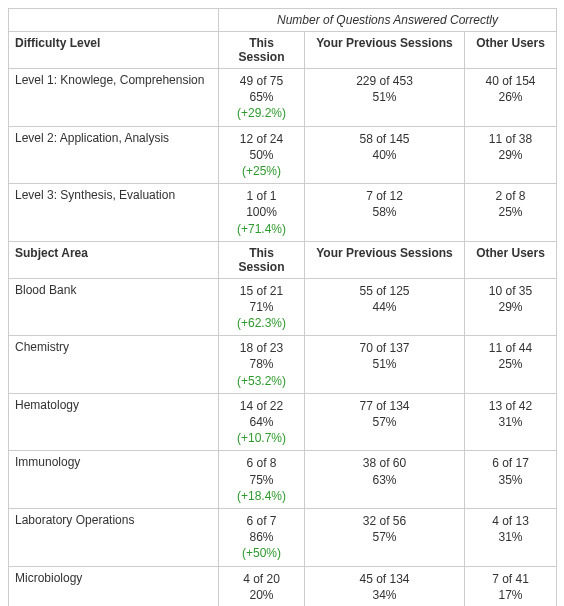 This screenshot has width=564, height=606. Describe the element at coordinates (511, 213) in the screenshot. I see `others-cell: 2 of 825%` at that location.